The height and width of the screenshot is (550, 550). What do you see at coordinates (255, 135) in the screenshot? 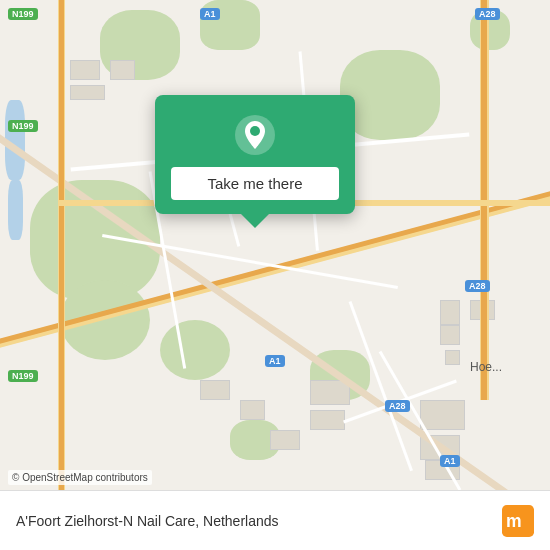
I see `location-pin-icon` at bounding box center [255, 135].